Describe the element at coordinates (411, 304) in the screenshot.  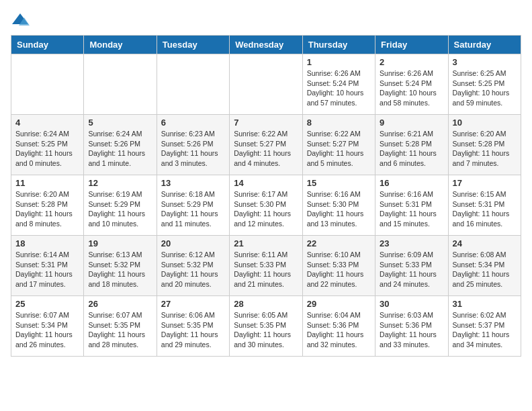
I see `day-number: 30` at that location.